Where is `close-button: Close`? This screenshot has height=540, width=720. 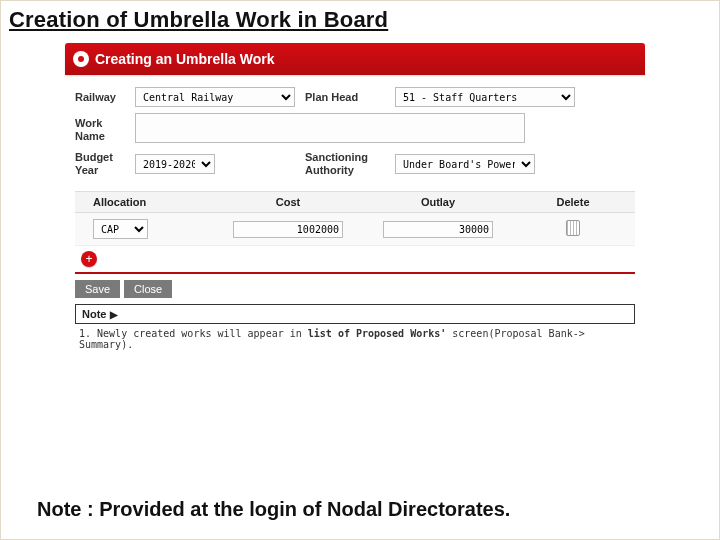 close-button: Close is located at coordinates (148, 289).